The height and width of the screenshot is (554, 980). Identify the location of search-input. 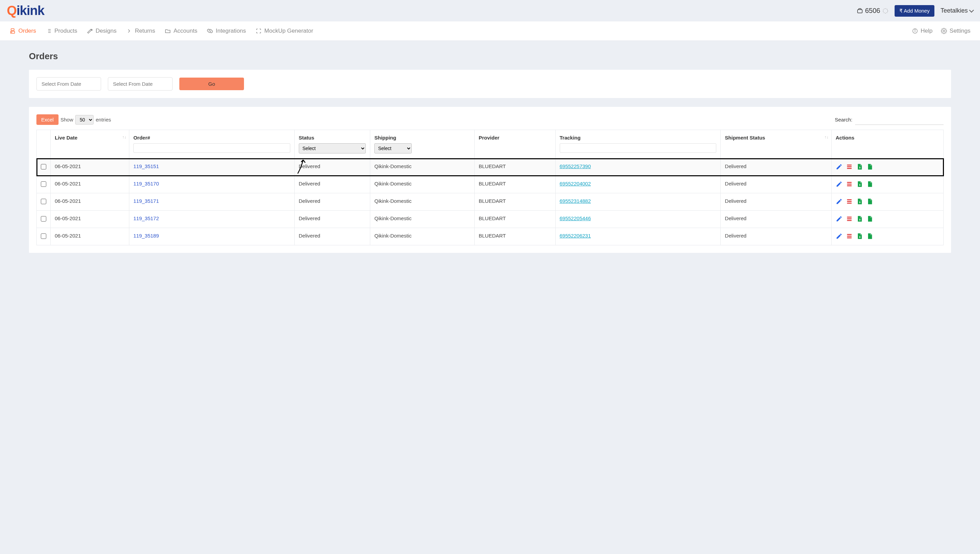
(899, 119).